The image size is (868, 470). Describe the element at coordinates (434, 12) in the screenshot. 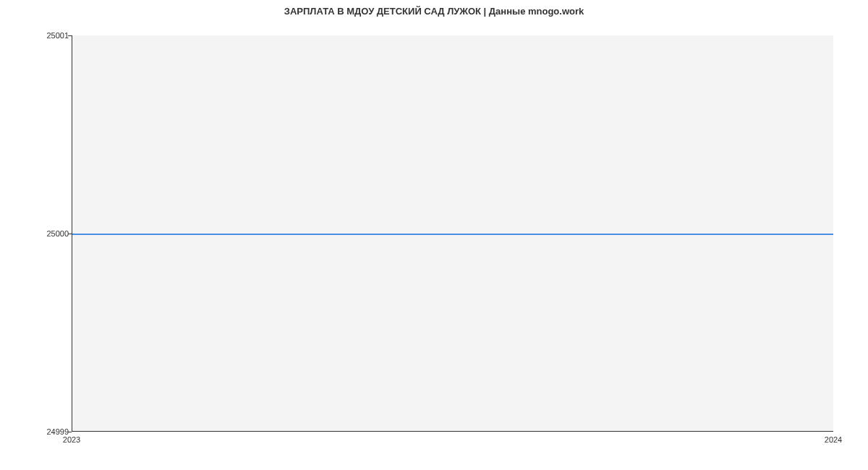

I see `chart-title: ЗАРПЛАТА В МДОУ ДЕТСКИЙ САД ЛУЖОК | Данн…` at that location.